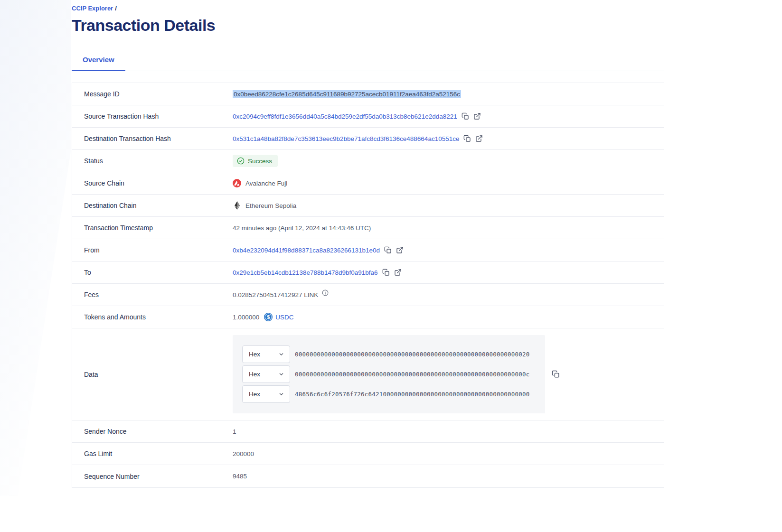 The height and width of the screenshot is (532, 782). I want to click on sequence-number-label: Sequence Number, so click(152, 476).